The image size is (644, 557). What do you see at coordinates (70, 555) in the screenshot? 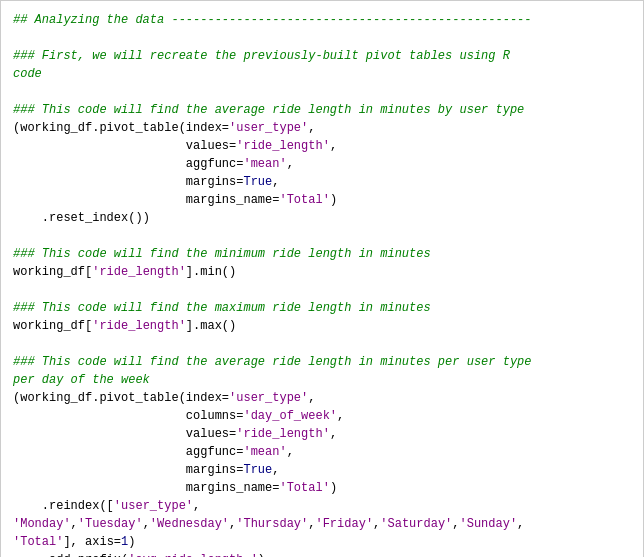
I see `code-part: .add_prefix(` at bounding box center [70, 555].